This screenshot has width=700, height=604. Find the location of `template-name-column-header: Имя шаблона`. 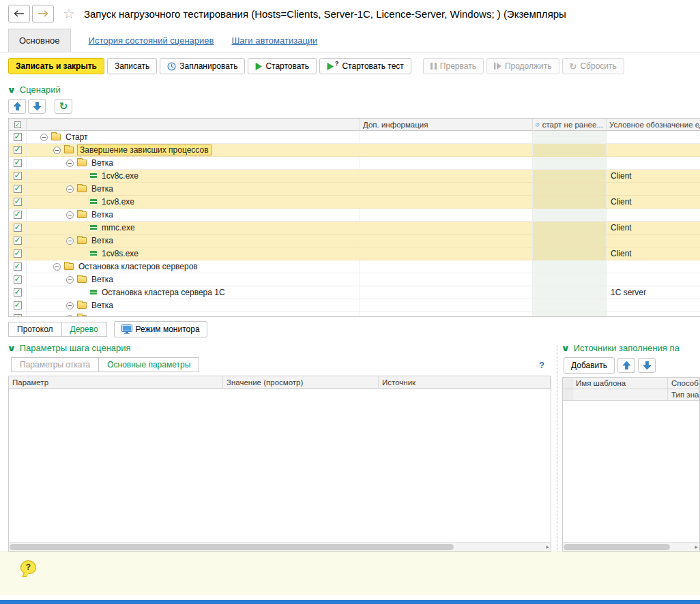

template-name-column-header: Имя шаблона is located at coordinates (620, 383).